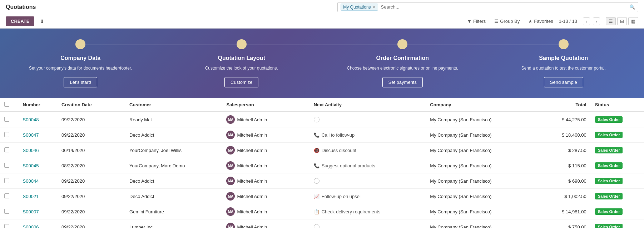 The height and width of the screenshot is (228, 644). I want to click on step-desc-2: Customize the look of your quotations., so click(242, 68).